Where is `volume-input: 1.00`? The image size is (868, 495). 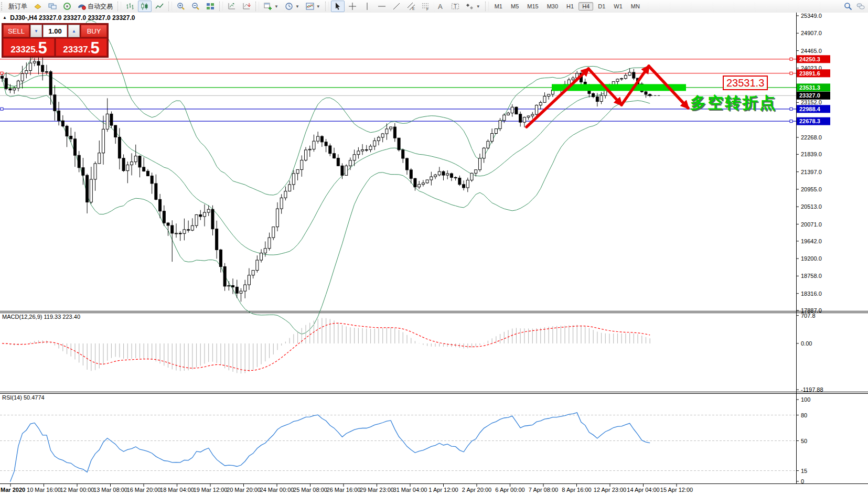
volume-input: 1.00 is located at coordinates (55, 31).